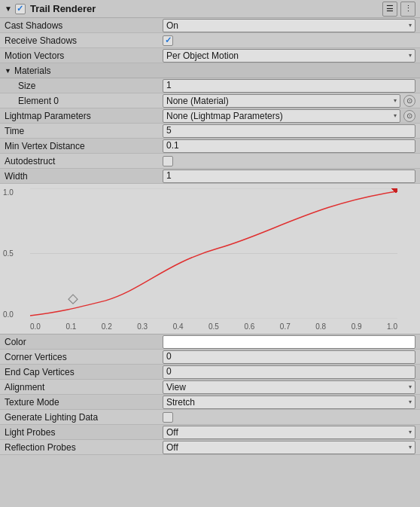 This screenshot has height=507, width=420. What do you see at coordinates (210, 116) in the screenshot?
I see `lightmap-row: Lightmap Parameters None (Lightmap Param…` at bounding box center [210, 116].